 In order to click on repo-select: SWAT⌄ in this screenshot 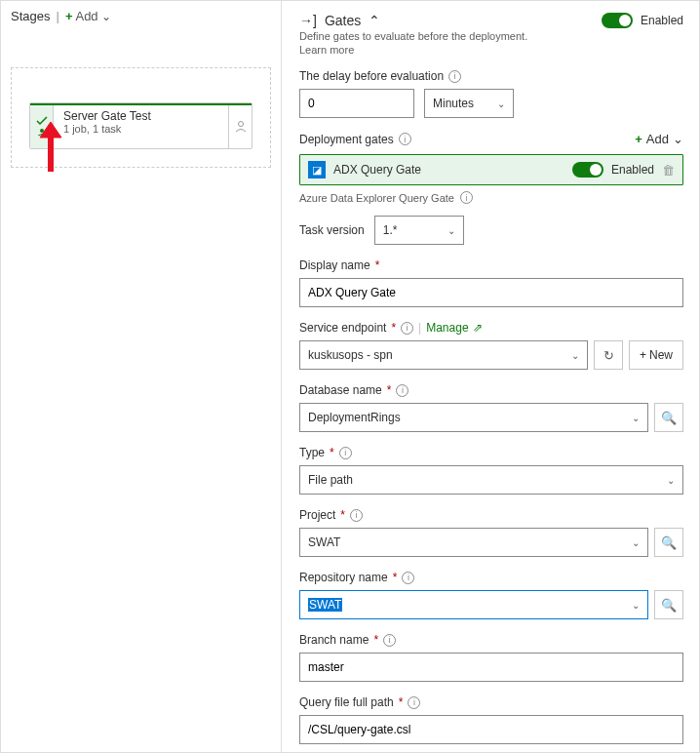, I will do `click(474, 605)`.